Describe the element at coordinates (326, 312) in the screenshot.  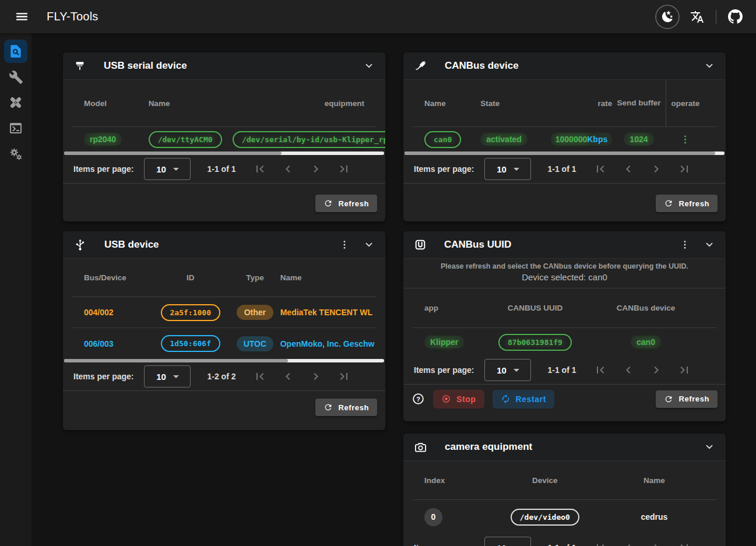
I see `device-name-value: MediaTek TENCENT WL` at that location.